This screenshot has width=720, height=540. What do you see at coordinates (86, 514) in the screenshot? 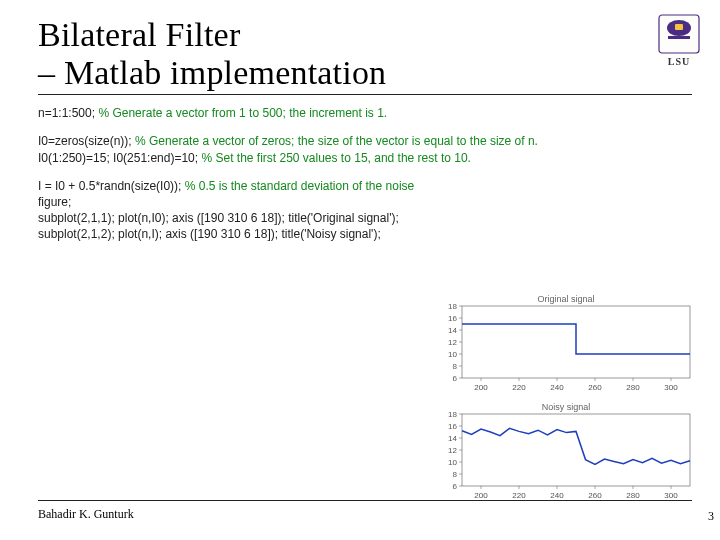
I see `footer-author: Bahadir K. Gunturk` at bounding box center [86, 514].